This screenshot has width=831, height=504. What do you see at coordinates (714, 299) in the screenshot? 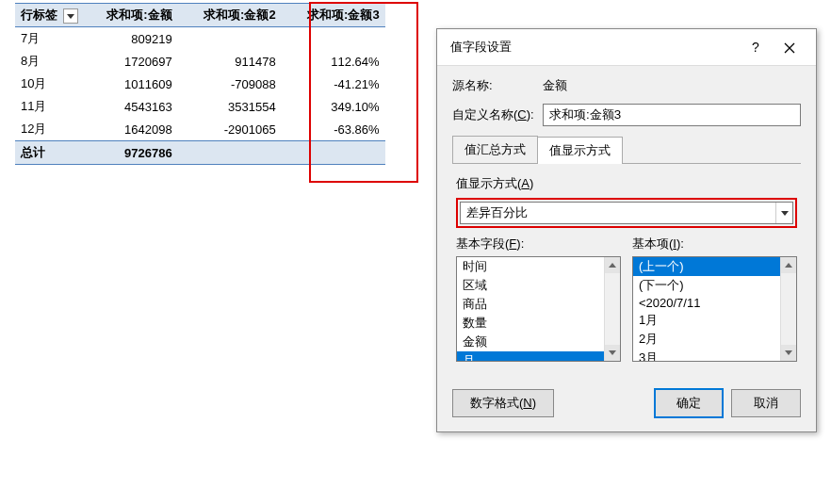
I see `base-item-col: 基本项(I): (上一个) (下一个) <2020/7/11 1月 2月 3月` at bounding box center [714, 299].